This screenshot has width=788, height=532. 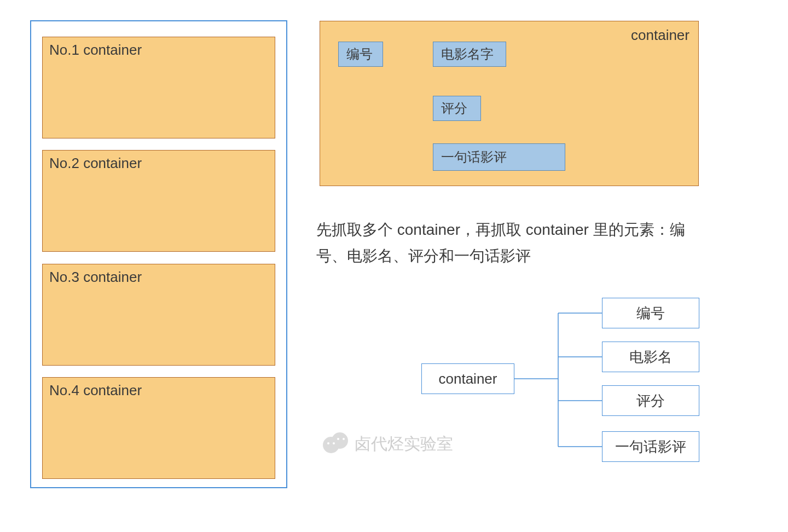 I want to click on container-item-label: No.4 container, so click(x=95, y=390).